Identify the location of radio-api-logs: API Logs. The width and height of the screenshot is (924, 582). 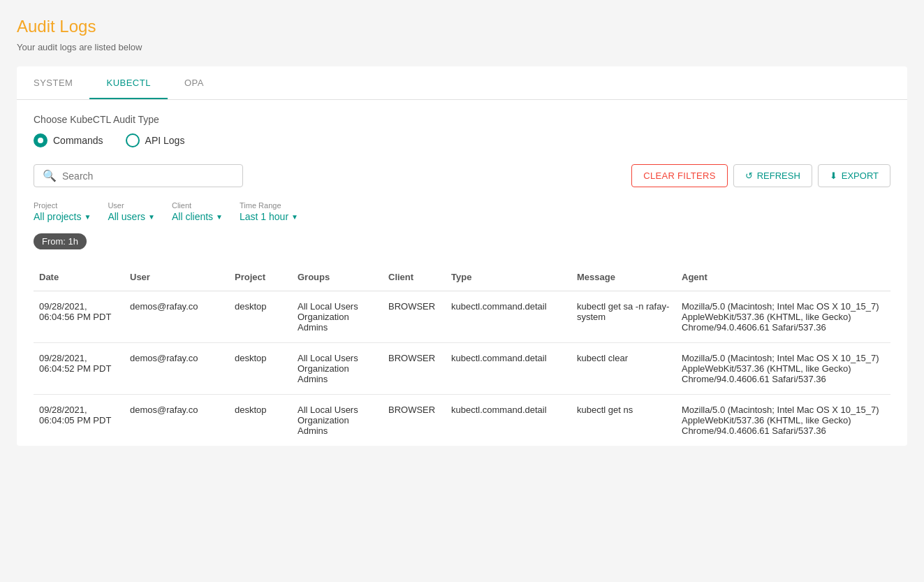
(155, 140).